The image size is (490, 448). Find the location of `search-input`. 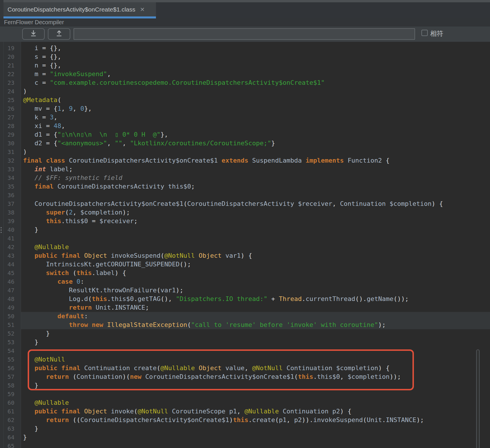

search-input is located at coordinates (244, 34).